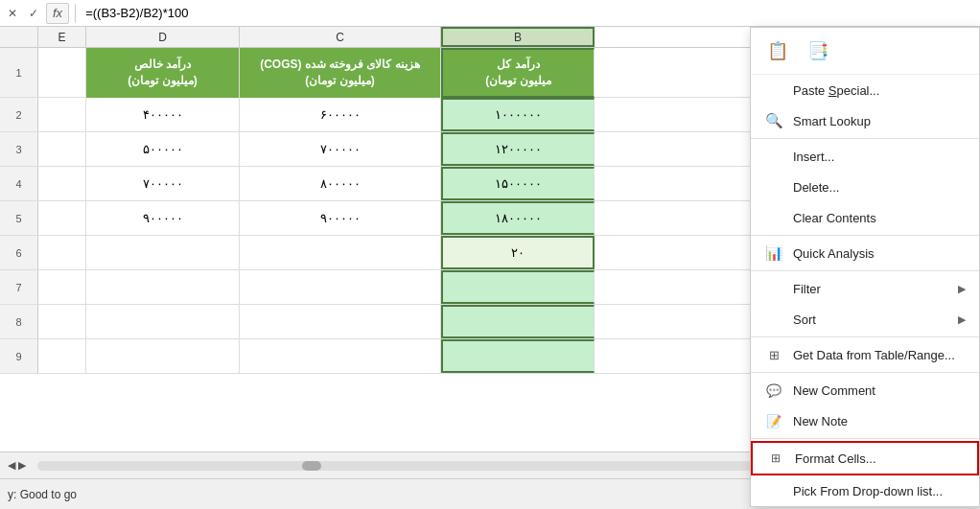 The width and height of the screenshot is (980, 509). I want to click on col-header-E: E, so click(62, 36).